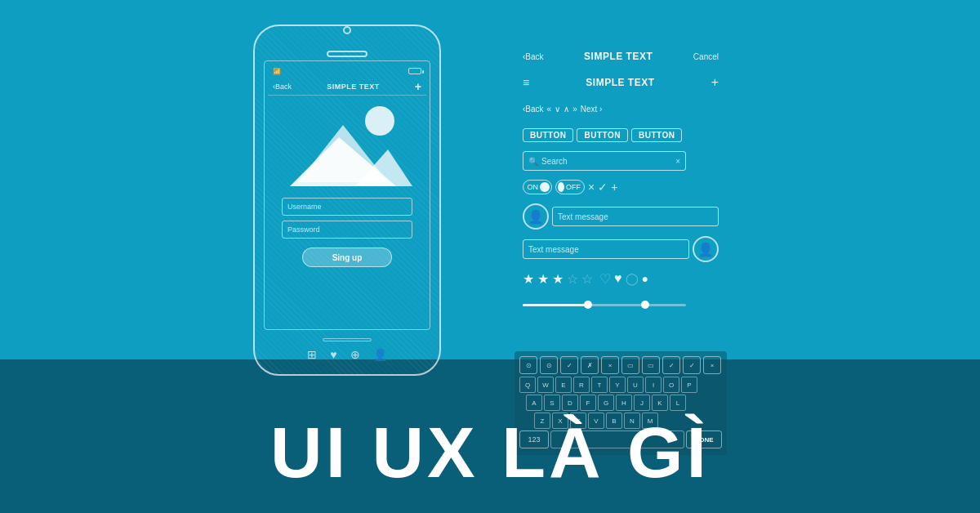 The width and height of the screenshot is (980, 513). What do you see at coordinates (604, 161) in the screenshot?
I see `kit-search-field: 🔍 Search ×` at bounding box center [604, 161].